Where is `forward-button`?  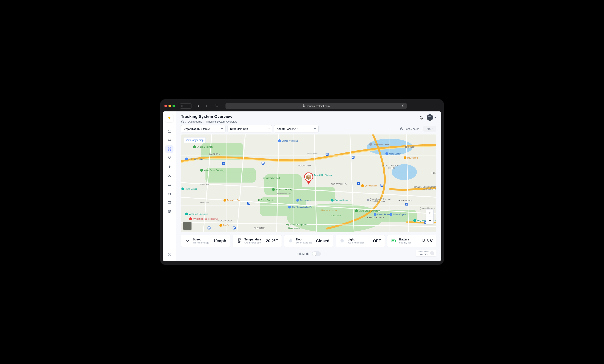
forward-button is located at coordinates (206, 106).